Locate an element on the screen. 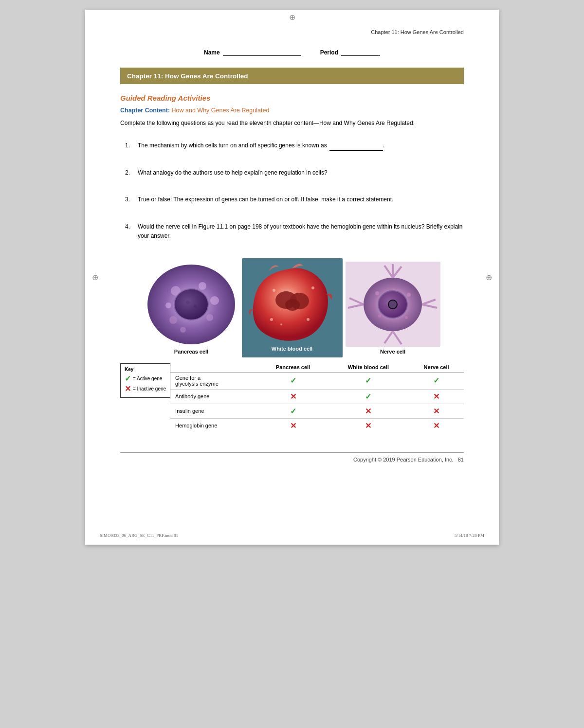  chapter-content-topic: How and Why Genes Are Regulated is located at coordinates (221, 110).